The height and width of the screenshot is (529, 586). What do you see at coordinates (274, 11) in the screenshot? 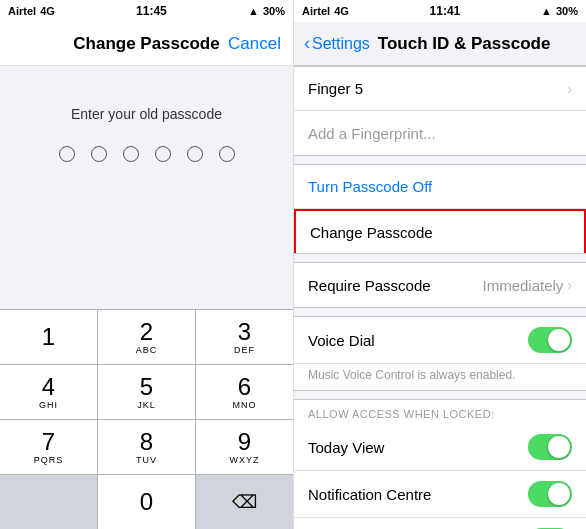
I see `left-battery: 30%` at bounding box center [274, 11].